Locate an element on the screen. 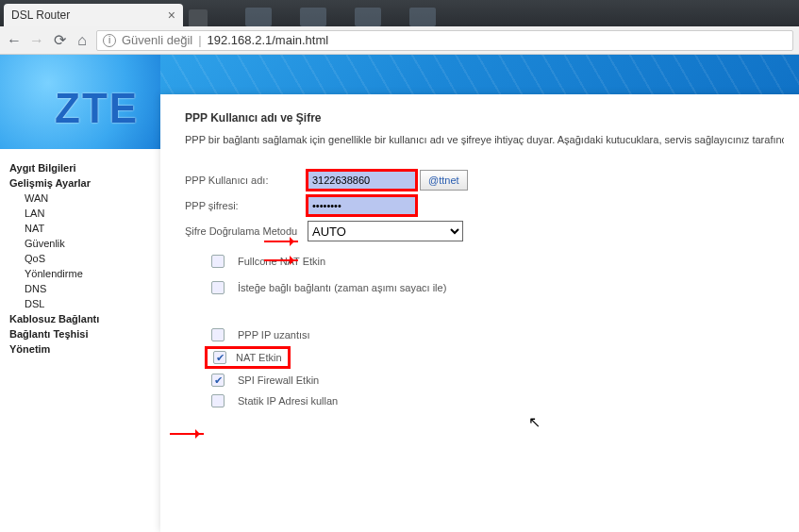  sidebar-item-diagnostics: Bağlantı Teşhisi is located at coordinates (80, 334).